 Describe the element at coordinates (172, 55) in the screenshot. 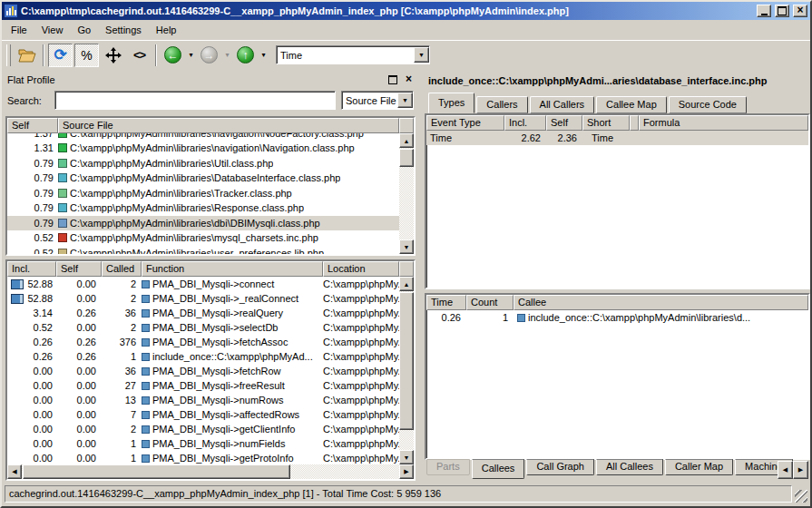

I see `back-button` at that location.